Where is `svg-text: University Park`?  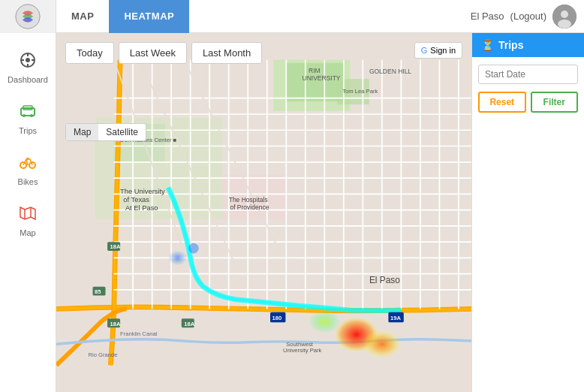
svg-text: University Park is located at coordinates (303, 350).